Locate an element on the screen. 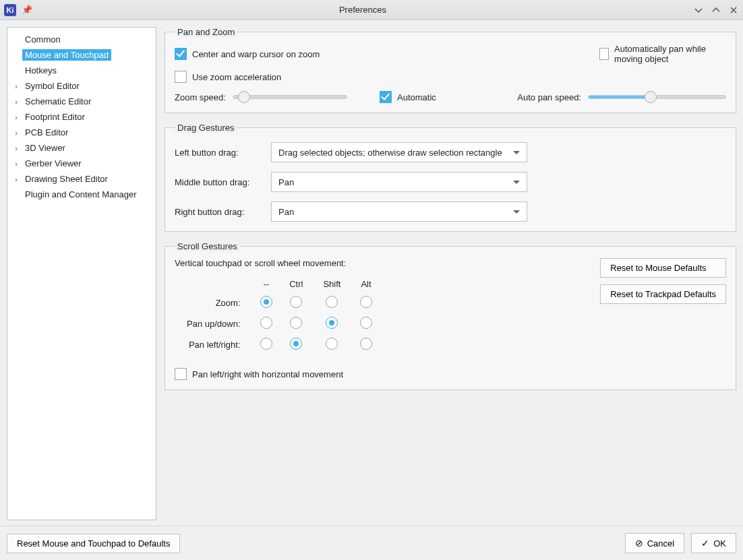 The width and height of the screenshot is (743, 560). tree-item-label: Footprint Editor is located at coordinates (55, 117).